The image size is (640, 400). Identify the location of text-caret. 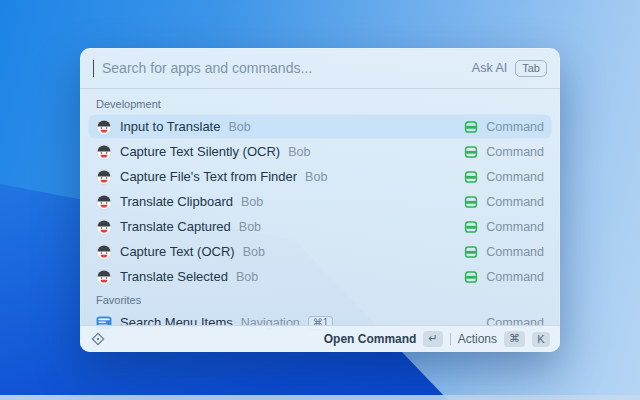
(94, 68).